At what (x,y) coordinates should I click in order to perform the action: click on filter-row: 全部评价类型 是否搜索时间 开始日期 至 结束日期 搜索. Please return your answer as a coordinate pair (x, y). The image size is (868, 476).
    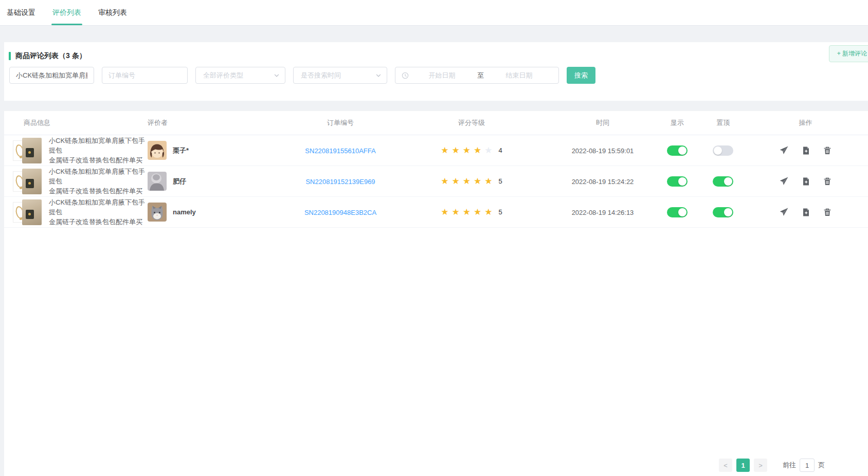
    Looking at the image, I should click on (302, 75).